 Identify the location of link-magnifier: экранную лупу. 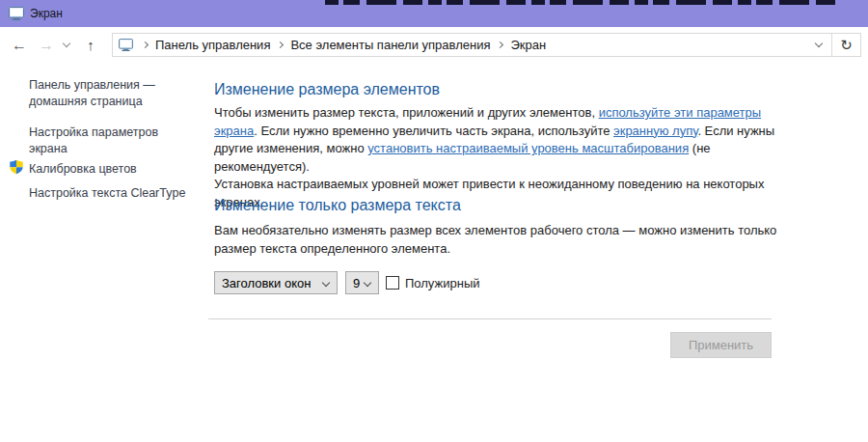
(656, 131).